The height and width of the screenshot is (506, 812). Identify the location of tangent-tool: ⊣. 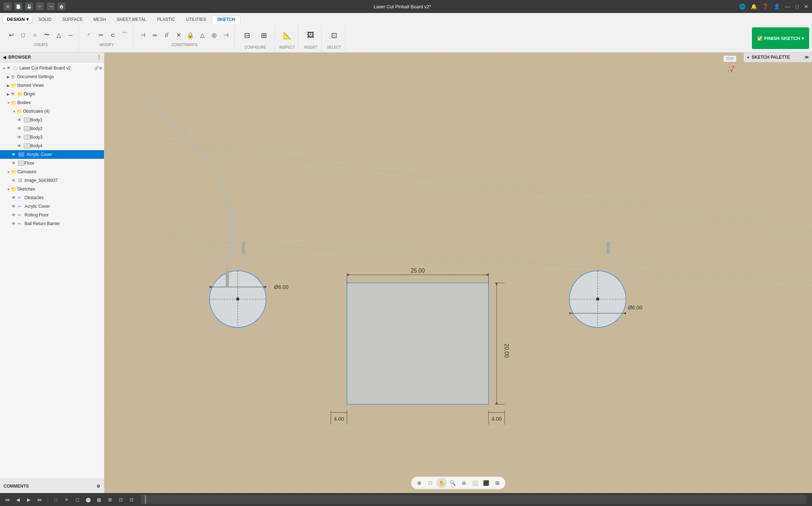
(226, 35).